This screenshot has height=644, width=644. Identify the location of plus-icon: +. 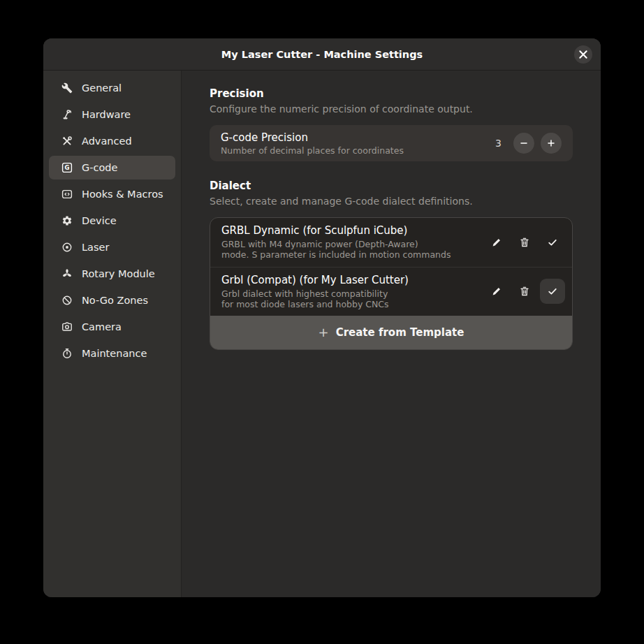
(324, 332).